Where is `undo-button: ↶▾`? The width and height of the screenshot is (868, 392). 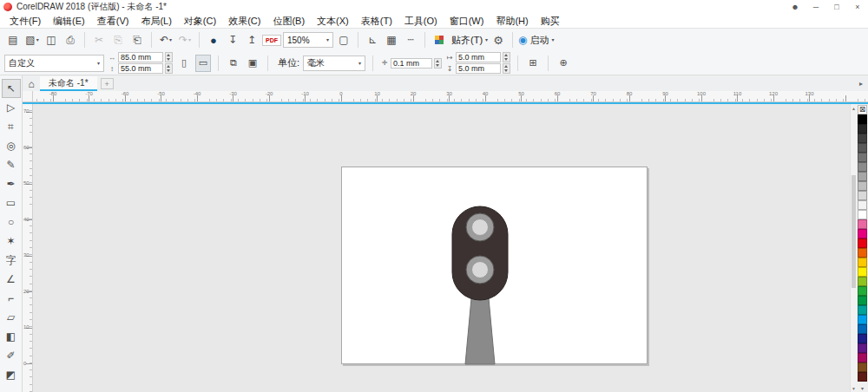 undo-button: ↶▾ is located at coordinates (166, 40).